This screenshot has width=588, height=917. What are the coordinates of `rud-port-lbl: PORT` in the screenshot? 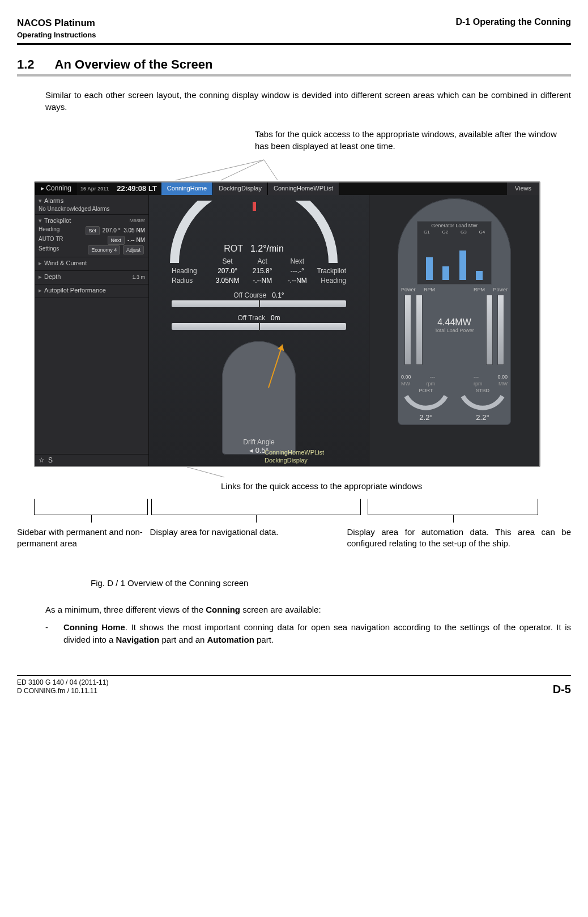 It's located at (426, 390).